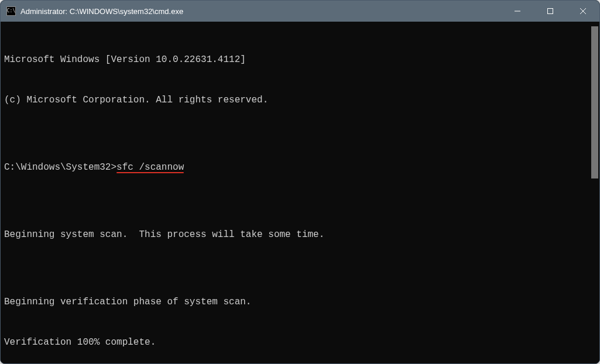 Image resolution: width=600 pixels, height=364 pixels. Describe the element at coordinates (300, 101) in the screenshot. I see `output-line: (c) Microsoft Corporation. All rights re…` at that location.